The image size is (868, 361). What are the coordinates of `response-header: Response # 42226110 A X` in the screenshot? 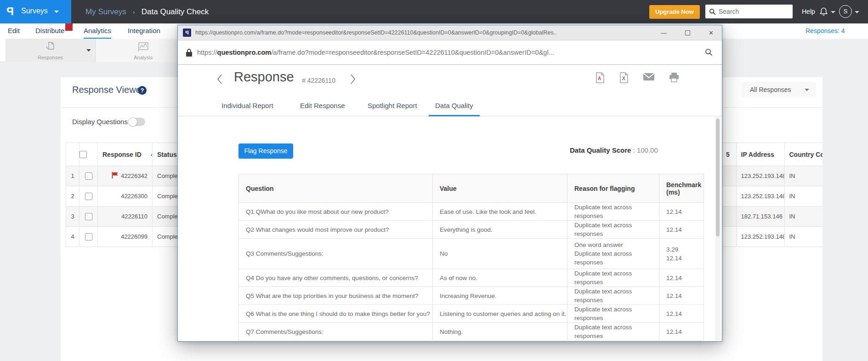 It's located at (450, 81).